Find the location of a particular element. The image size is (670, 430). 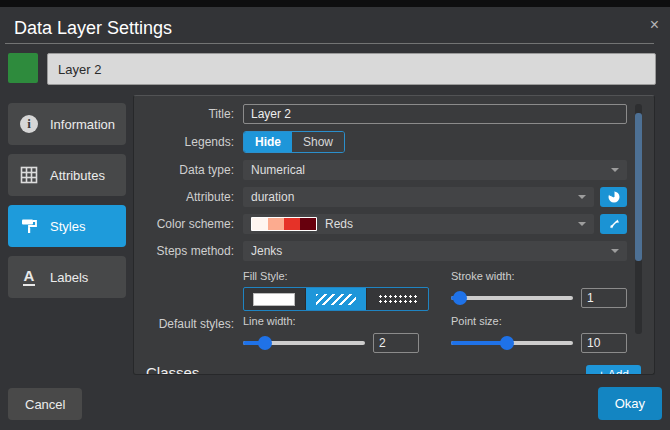

default-styles-group: Default styles: Line width: P is located at coordinates (394, 334).